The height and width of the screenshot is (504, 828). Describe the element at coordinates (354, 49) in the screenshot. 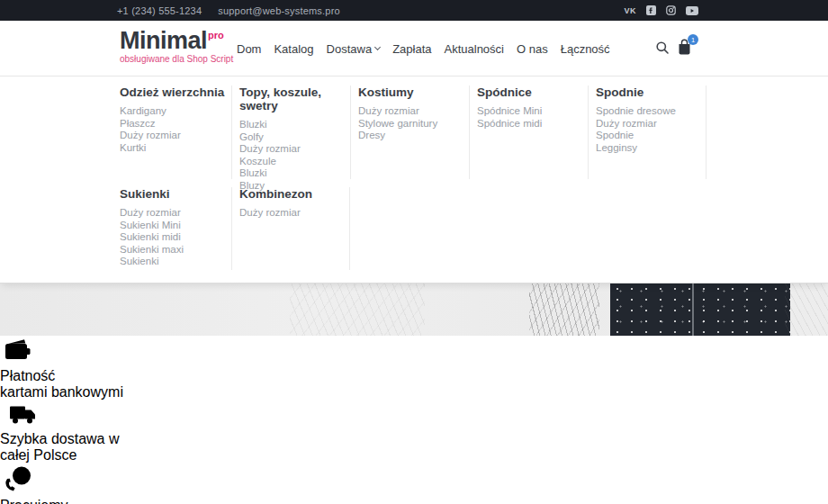

I see `nav-item-dostawa: Dostawa` at that location.